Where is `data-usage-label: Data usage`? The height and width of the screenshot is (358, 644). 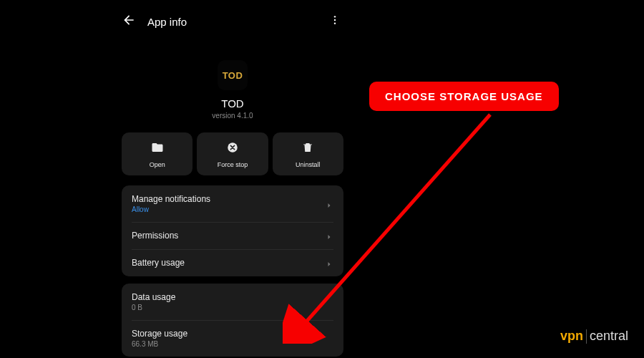 data-usage-label: Data usage is located at coordinates (233, 297).